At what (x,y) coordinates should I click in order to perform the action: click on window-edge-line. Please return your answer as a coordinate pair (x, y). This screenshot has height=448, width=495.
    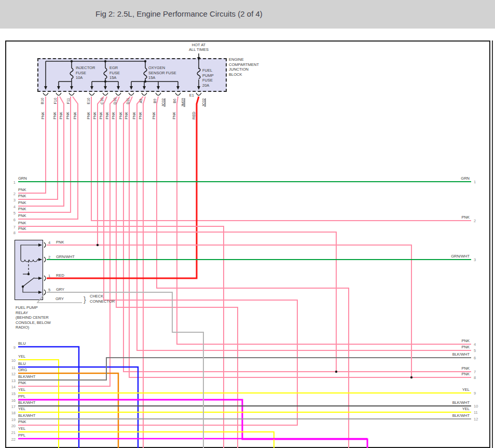
    Looking at the image, I should click on (492, 244).